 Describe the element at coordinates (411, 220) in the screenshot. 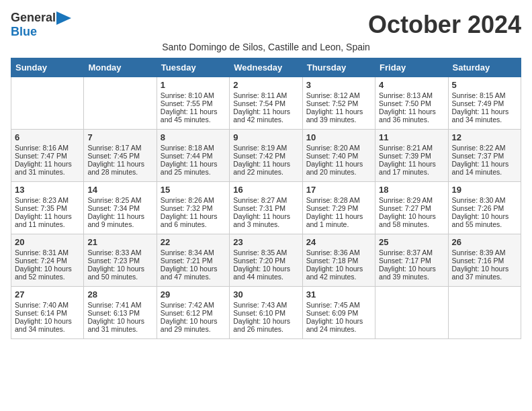

I see `daylight-text: Daylight: 10 hours and 58 minutes.` at that location.